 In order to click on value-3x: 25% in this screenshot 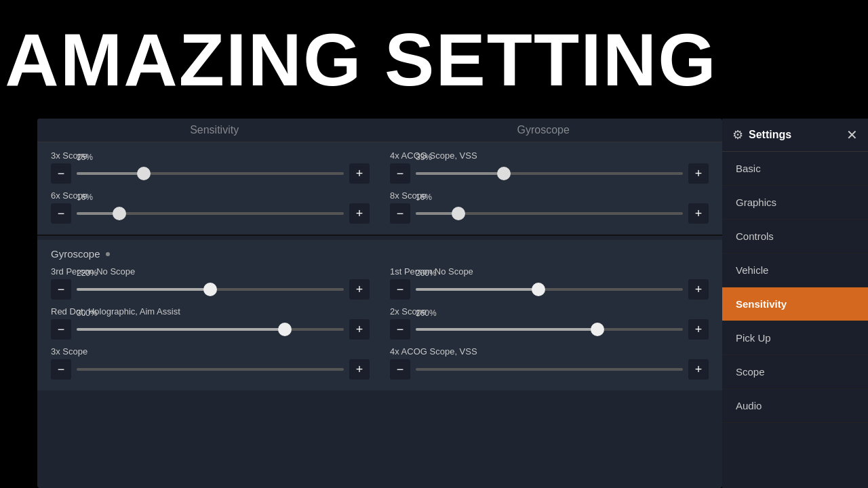, I will do `click(85, 157)`.